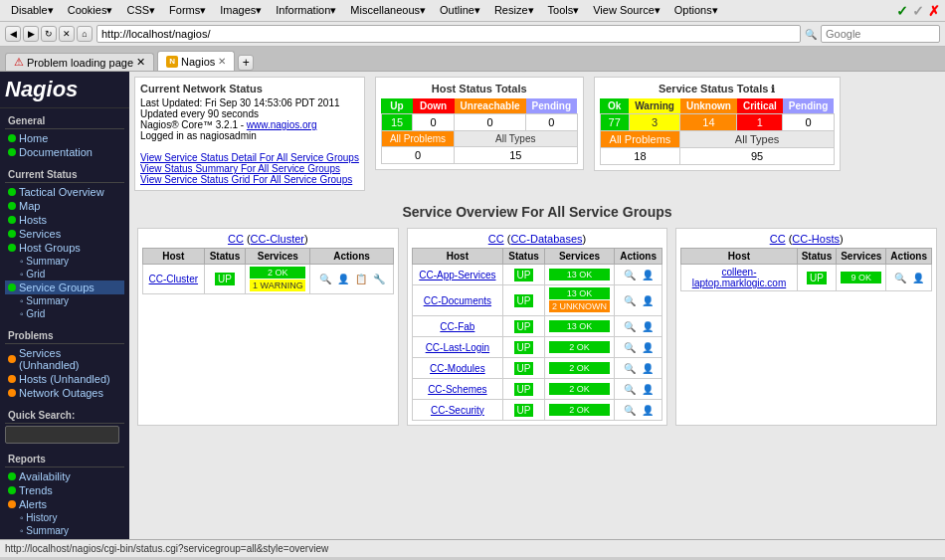  Describe the element at coordinates (630, 410) in the screenshot. I see `search-icon-7: 🔍` at that location.